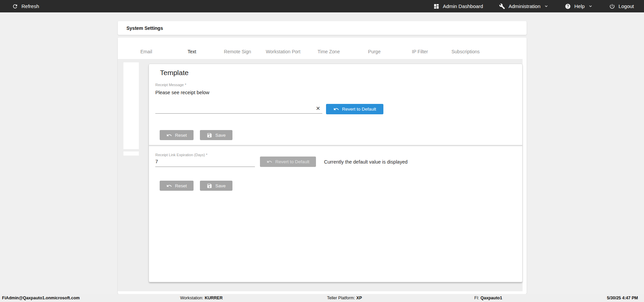  I want to click on status-user: FiAdmin@Qaxpauto1.onmicrosoft.com, so click(41, 298).